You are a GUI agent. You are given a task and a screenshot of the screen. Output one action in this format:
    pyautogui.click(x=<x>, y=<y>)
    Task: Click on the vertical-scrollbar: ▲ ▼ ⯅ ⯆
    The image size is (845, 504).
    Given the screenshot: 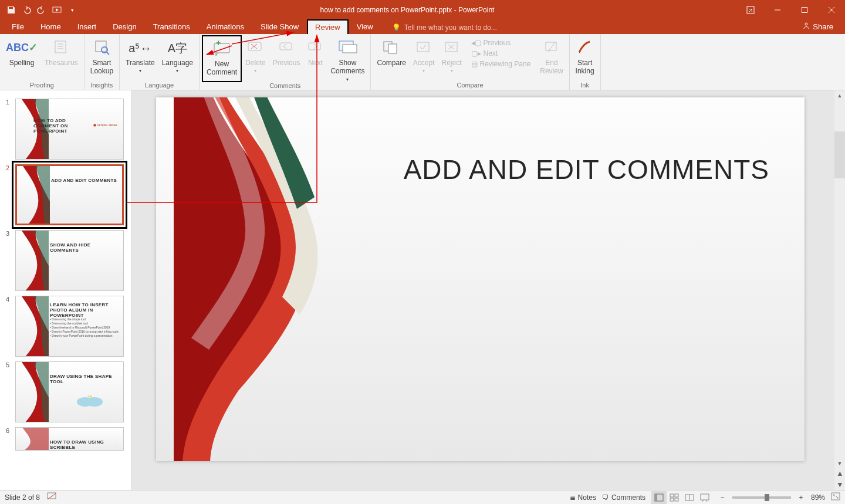 What is the action you would take?
    pyautogui.click(x=840, y=290)
    